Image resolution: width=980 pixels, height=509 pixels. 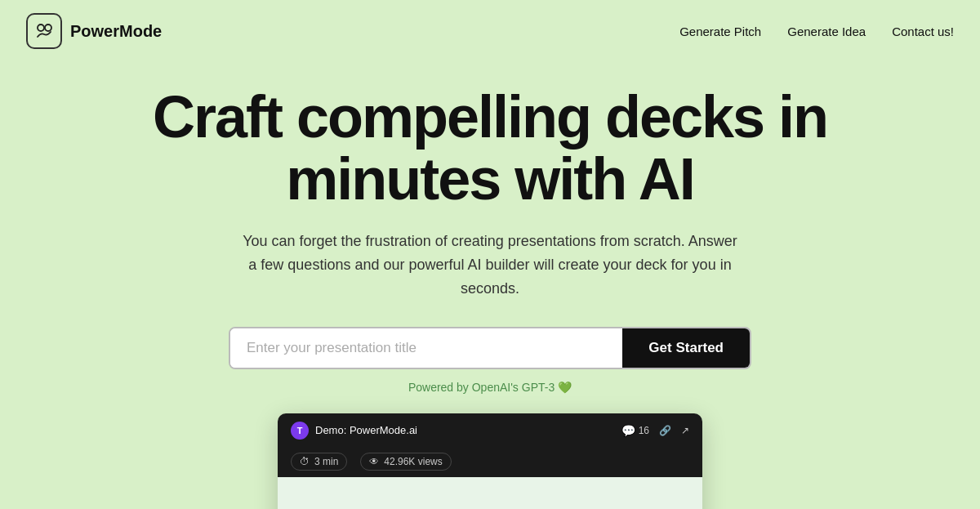 I want to click on navbar-links: Generate Pitch Generate Idea Contact us!, so click(x=817, y=31).